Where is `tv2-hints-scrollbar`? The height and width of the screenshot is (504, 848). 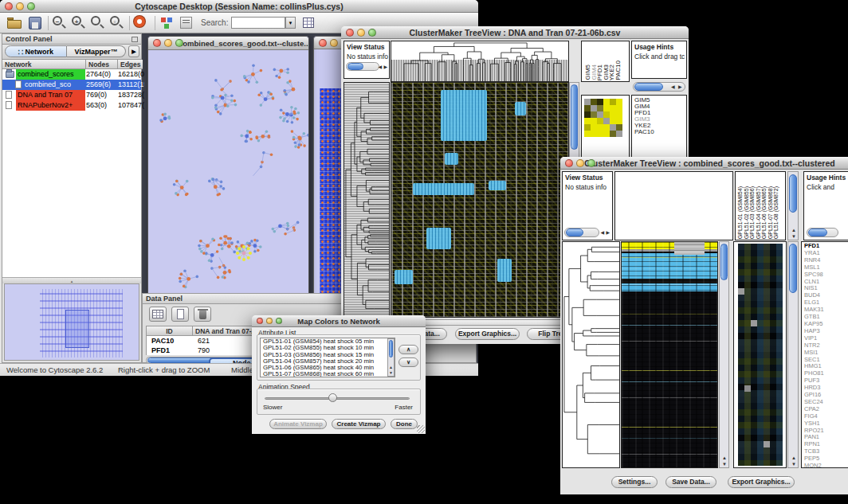 tv2-hints-scrollbar is located at coordinates (822, 232).